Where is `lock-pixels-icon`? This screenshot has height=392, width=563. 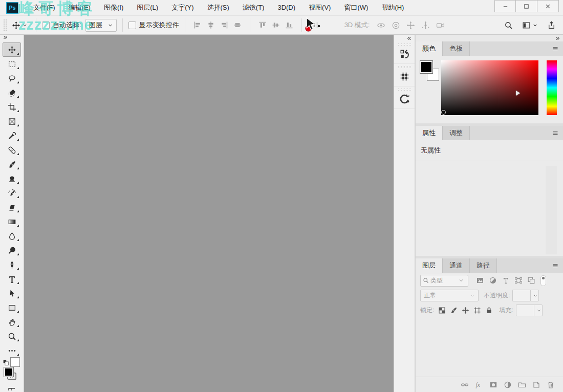 lock-pixels-icon is located at coordinates (453, 310).